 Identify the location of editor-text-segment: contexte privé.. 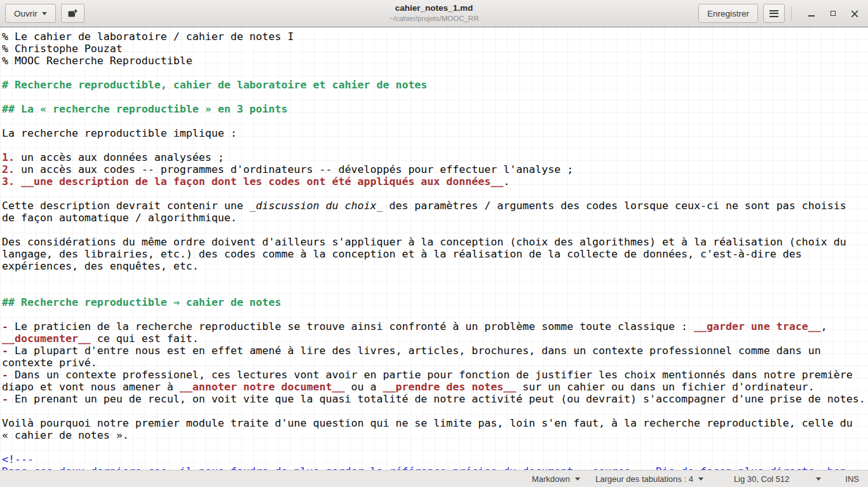
(50, 362).